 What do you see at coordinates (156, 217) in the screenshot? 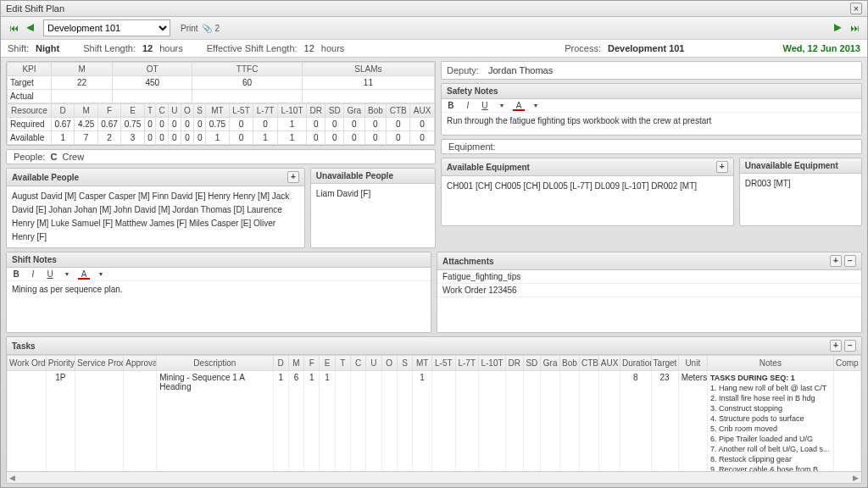
I see `available-people-list: August David [M] Casper Casper [M] Finn …` at bounding box center [156, 217].